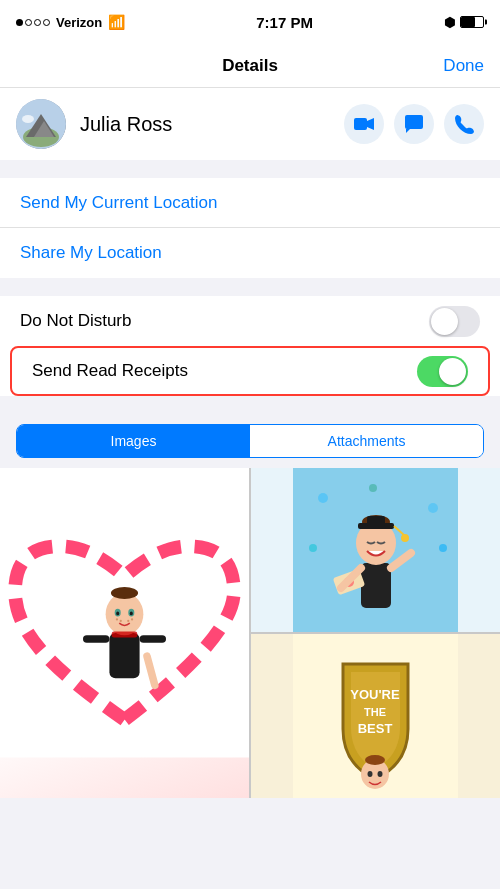 This screenshot has height=889, width=500. What do you see at coordinates (134, 441) in the screenshot?
I see `segment-images-label: Images` at bounding box center [134, 441].